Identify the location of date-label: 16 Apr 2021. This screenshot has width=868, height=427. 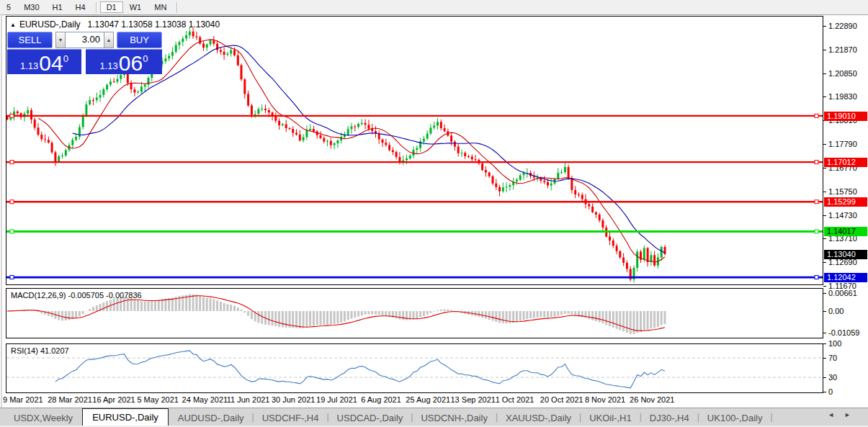
(114, 400).